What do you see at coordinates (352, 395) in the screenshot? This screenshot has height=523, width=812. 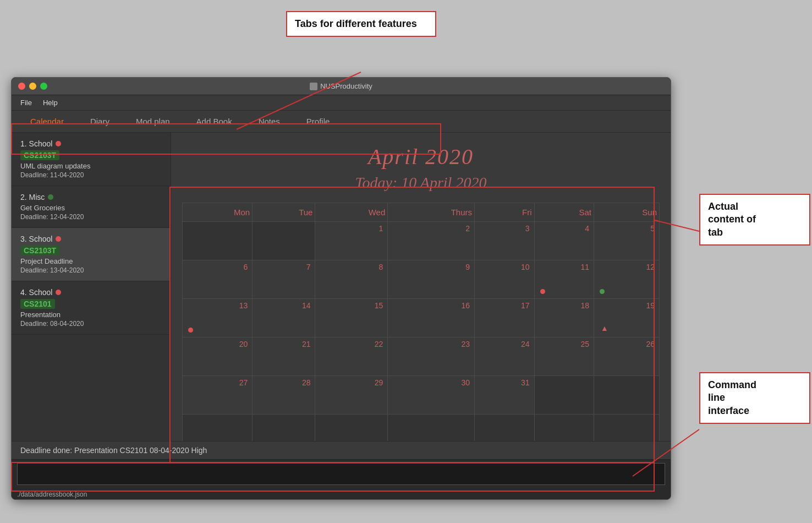 I see `cal-cell-w5-wed: 29` at bounding box center [352, 395].